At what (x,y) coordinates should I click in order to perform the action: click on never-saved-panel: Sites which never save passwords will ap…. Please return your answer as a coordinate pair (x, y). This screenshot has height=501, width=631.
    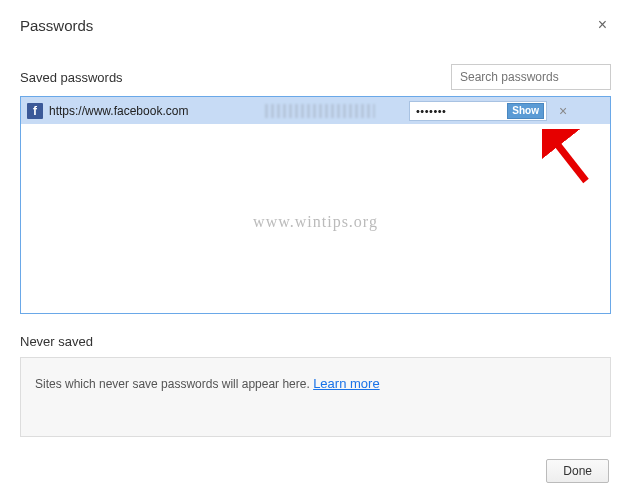
    Looking at the image, I should click on (316, 397).